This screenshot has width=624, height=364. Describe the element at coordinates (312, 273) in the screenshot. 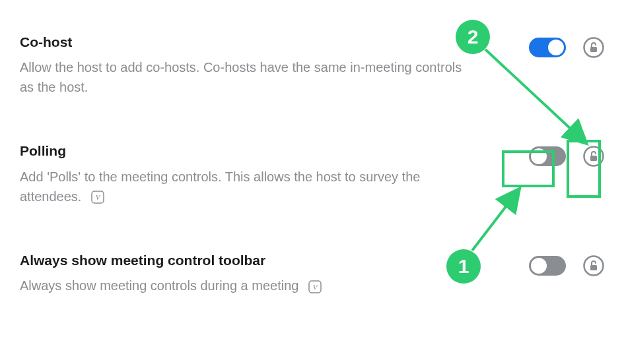

I see `setting-row-always-show-toolbar: Always show meeting control toolbar Alwa…` at that location.